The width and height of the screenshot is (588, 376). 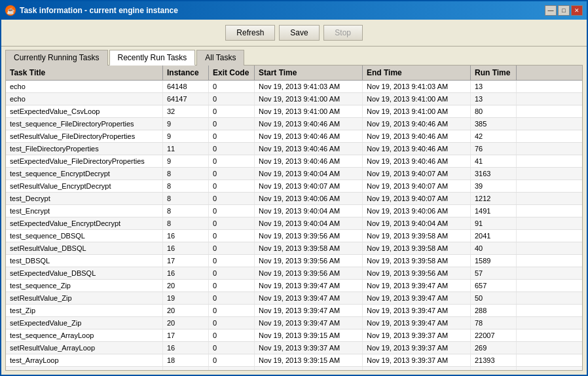 What do you see at coordinates (294, 249) in the screenshot?
I see `table-row: setResultValue_DBSQL160Nov 19, 2013 9:39…` at bounding box center [294, 249].